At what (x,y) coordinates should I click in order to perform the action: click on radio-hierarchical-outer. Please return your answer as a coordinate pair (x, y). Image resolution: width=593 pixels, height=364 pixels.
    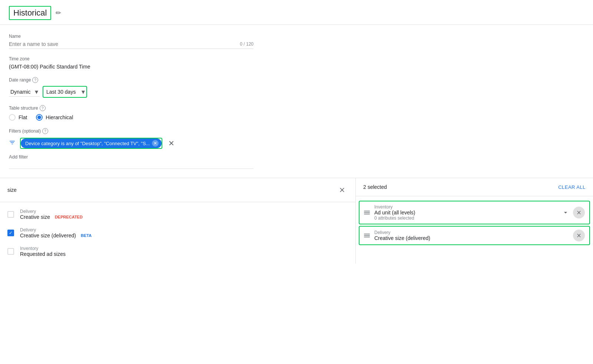
    Looking at the image, I should click on (39, 117).